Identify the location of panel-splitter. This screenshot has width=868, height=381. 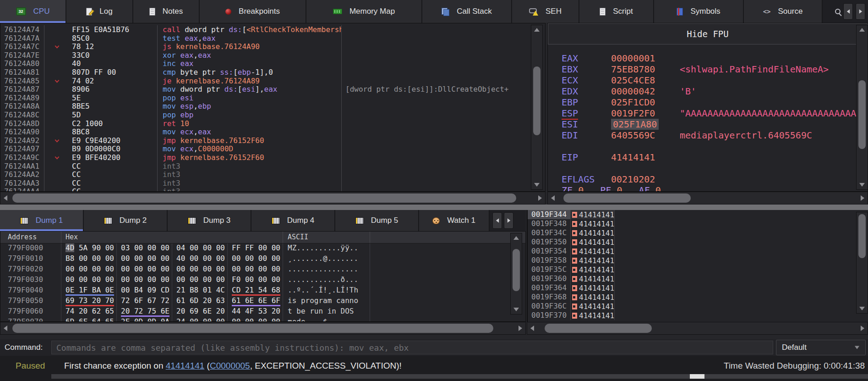
(434, 207).